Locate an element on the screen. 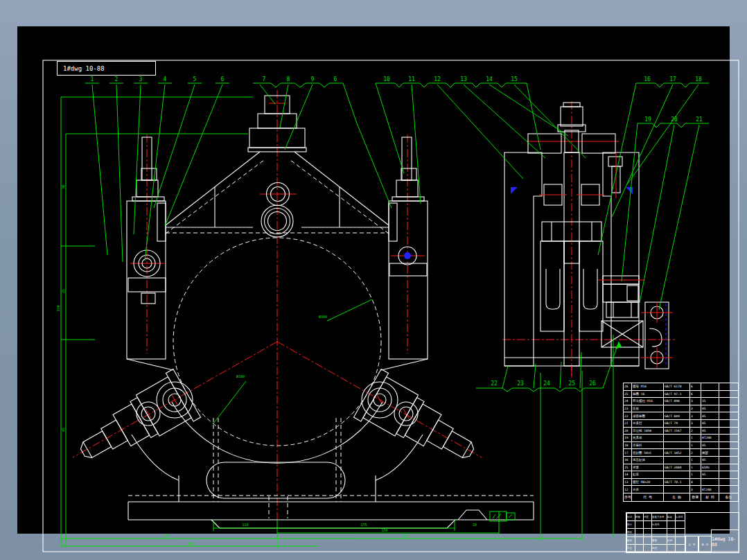 This screenshot has height=560, width=747. svg-text: 45 is located at coordinates (63, 430).